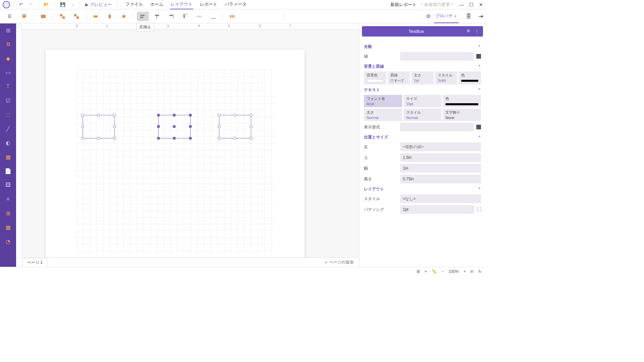  Describe the element at coordinates (8, 213) in the screenshot. I see `sidebar-table-icon: ⊞` at that location.